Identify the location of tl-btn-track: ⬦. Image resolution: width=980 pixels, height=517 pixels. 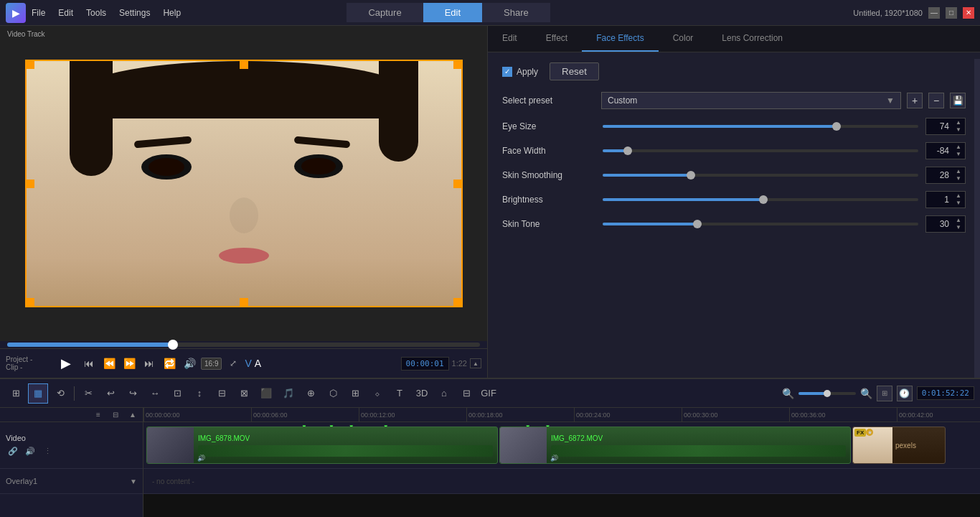
(377, 393).